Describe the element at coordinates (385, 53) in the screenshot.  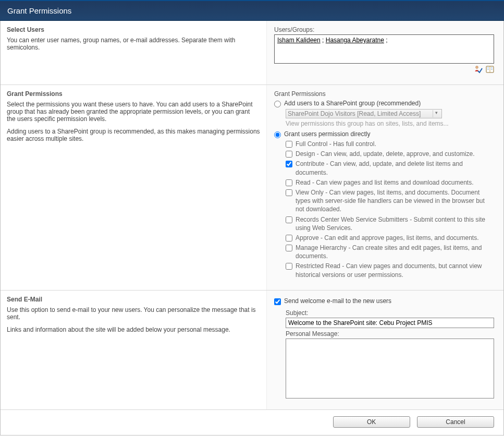
I see `select-users-right: Users/Groups: Isham Kalideen ; Hasanga A…` at that location.